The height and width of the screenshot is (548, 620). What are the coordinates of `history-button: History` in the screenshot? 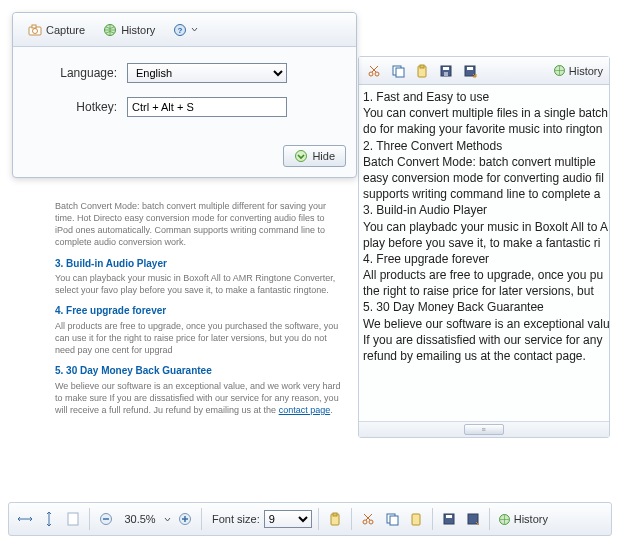 It's located at (129, 30).